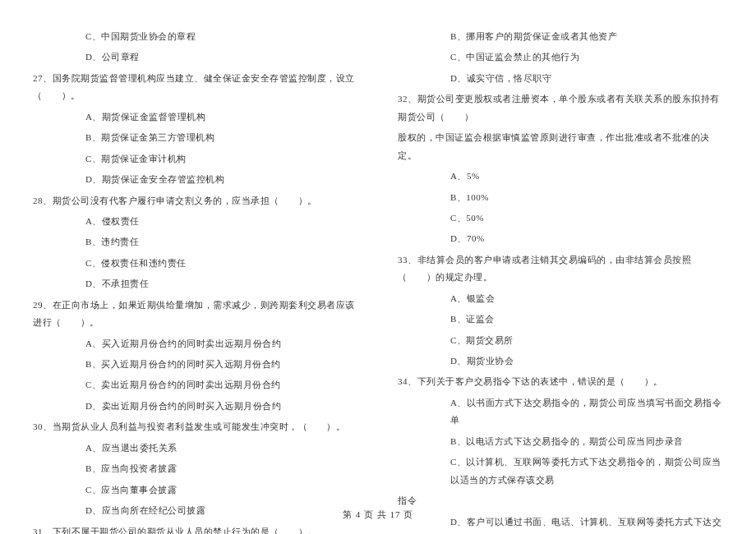  I want to click on q31-option-d: D、诚实守信，恪尽职守, so click(560, 79).